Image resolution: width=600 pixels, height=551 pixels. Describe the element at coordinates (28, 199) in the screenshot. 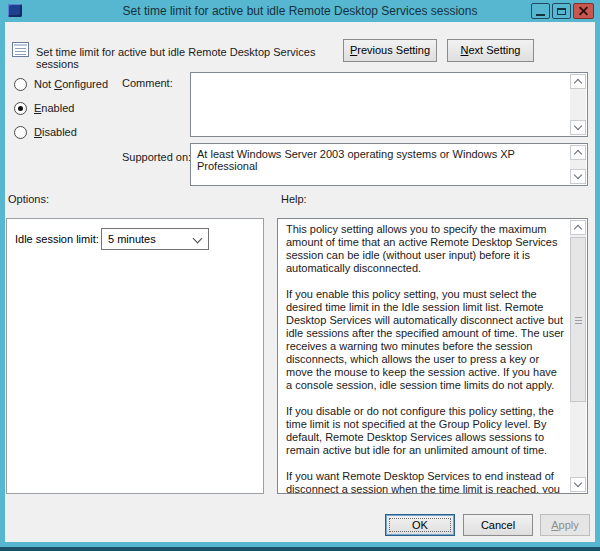

I see `options-section-label: Options:` at that location.